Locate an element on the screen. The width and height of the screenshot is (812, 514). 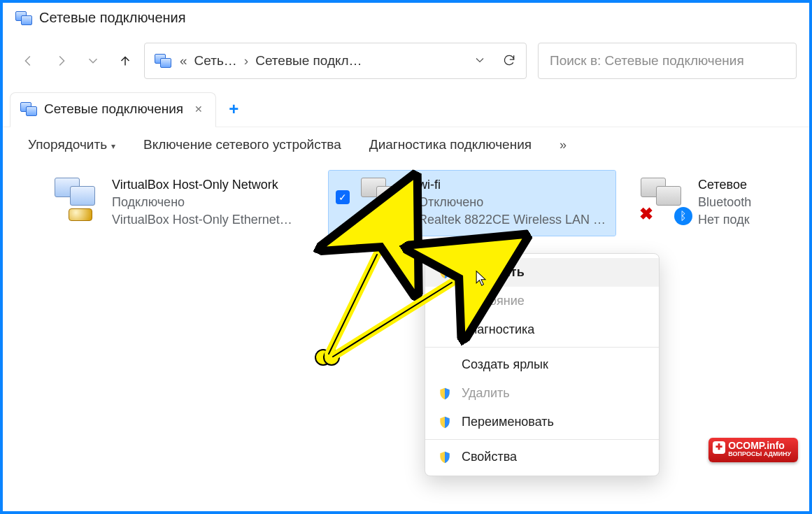
menu-label: Переименовать is located at coordinates (508, 422).